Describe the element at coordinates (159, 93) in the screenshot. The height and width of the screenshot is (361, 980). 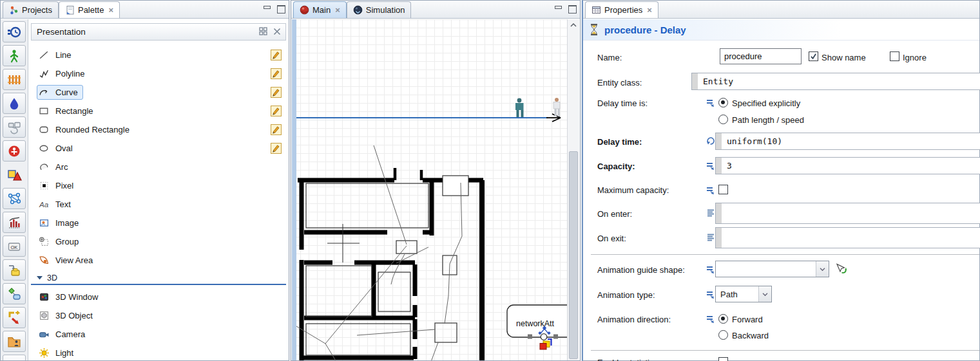
I see `palette-item-curve: Curve` at that location.